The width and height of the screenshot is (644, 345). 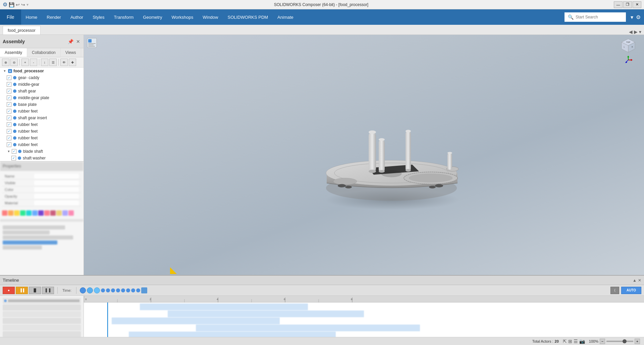 What do you see at coordinates (9, 138) in the screenshot?
I see `check-9: ✓` at bounding box center [9, 138].